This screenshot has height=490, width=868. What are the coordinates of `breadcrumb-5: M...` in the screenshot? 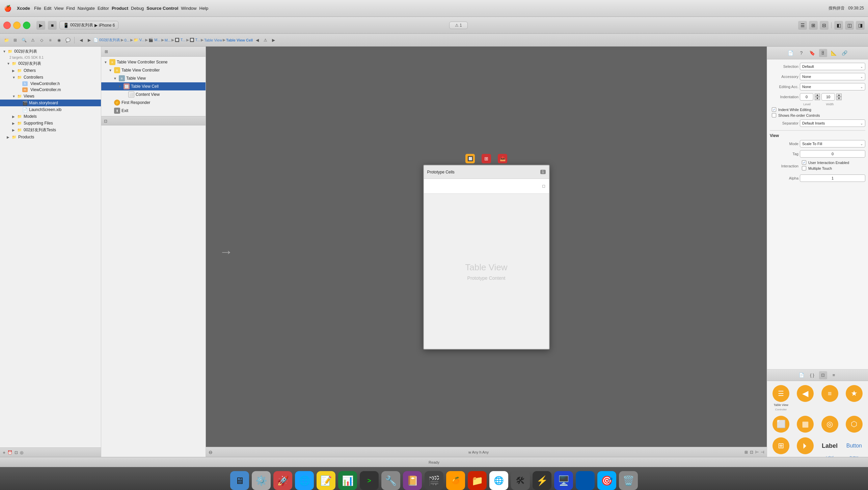 It's located at (168, 40).